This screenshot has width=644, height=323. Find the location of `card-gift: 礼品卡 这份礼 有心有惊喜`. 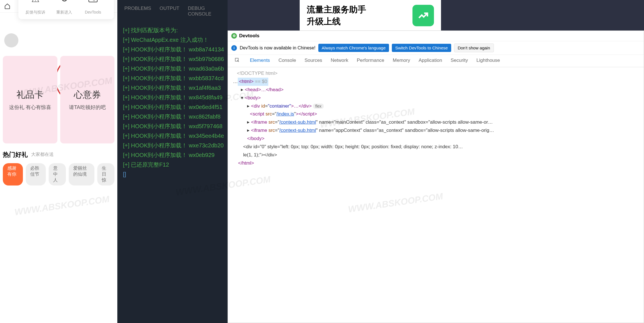

card-gift: 礼品卡 这份礼 有心有惊喜 is located at coordinates (30, 100).